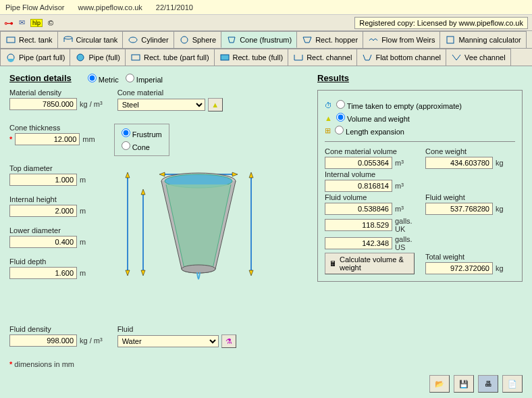  What do you see at coordinates (11, 57) in the screenshot?
I see `pipe-part-icon` at bounding box center [11, 57].